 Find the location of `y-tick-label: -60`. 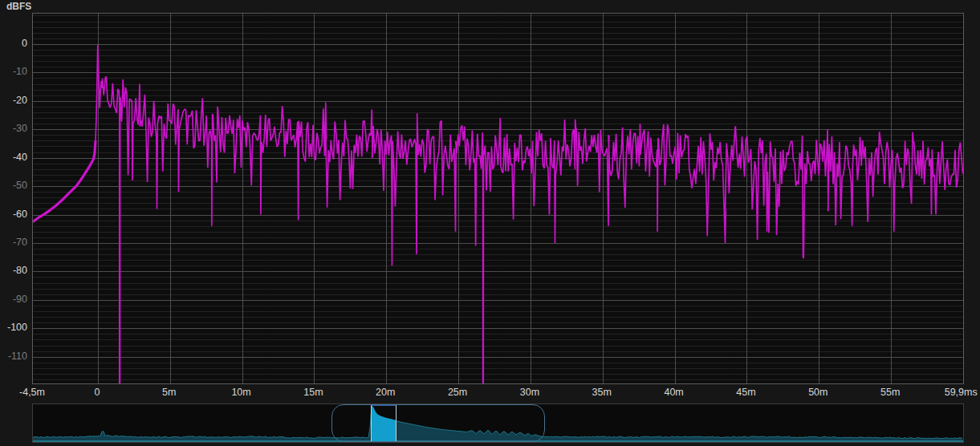

y-tick-label: -60 is located at coordinates (14, 214).